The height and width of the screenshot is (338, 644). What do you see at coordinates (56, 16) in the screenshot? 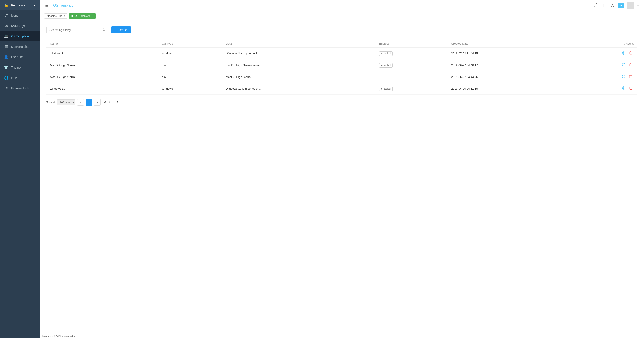
I see `tab-machine-list: Machine List ×` at bounding box center [56, 16].